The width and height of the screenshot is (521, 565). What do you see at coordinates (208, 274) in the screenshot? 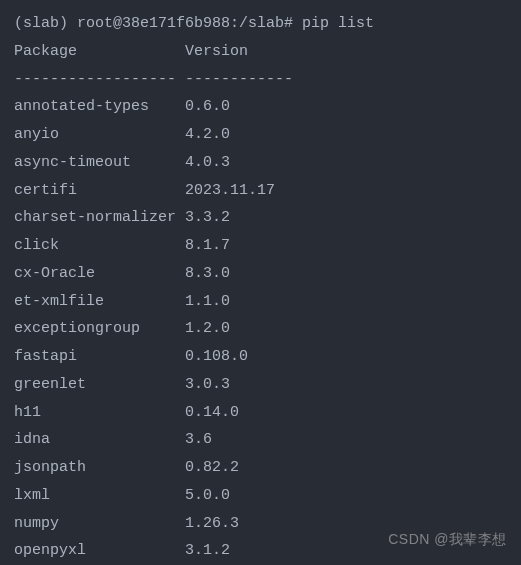
I see `package-version: 8.3.0` at bounding box center [208, 274].